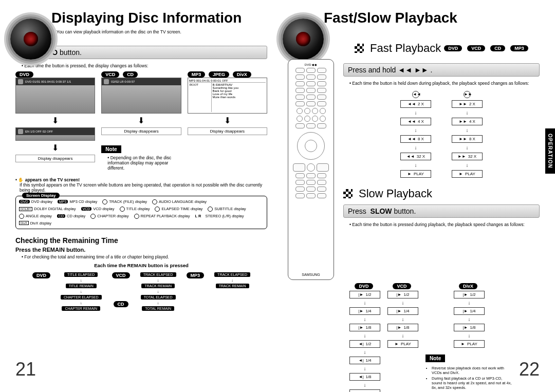 This screenshot has height=392, width=555. What do you see at coordinates (141, 122) in the screenshot?
I see `display-columns: DVD DVD 01/01 001:04:01 0:00:37 1/1 ⬇ EN…` at bounding box center [141, 122].